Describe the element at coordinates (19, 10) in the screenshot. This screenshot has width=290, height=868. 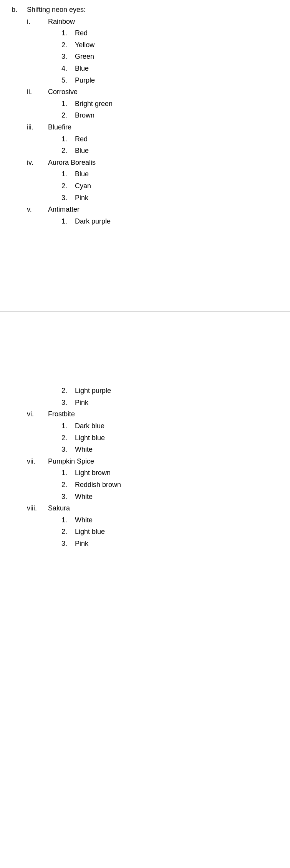
I see `alpha-b-label: b.` at that location.